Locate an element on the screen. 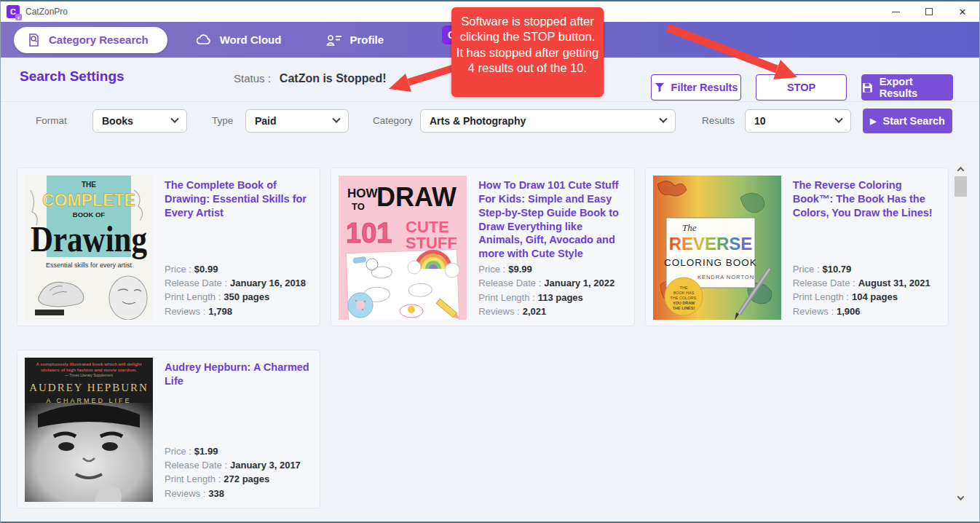 This screenshot has height=523, width=980. filter-results-button: Filter Results is located at coordinates (696, 87).